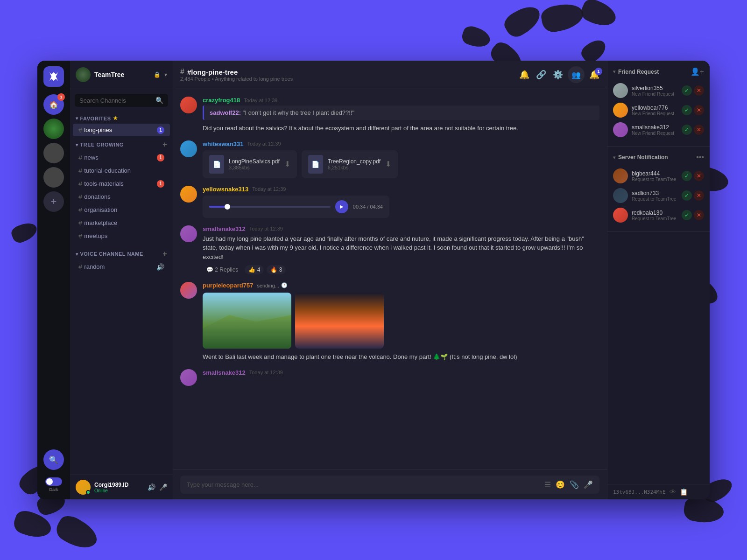  I want to click on add-friend-button: 👤+, so click(698, 72).